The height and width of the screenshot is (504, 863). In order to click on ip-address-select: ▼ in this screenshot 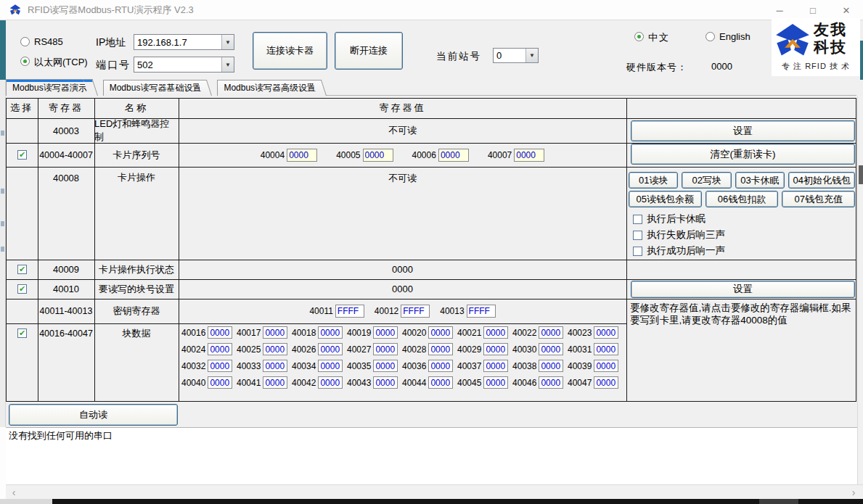, I will do `click(184, 42)`.